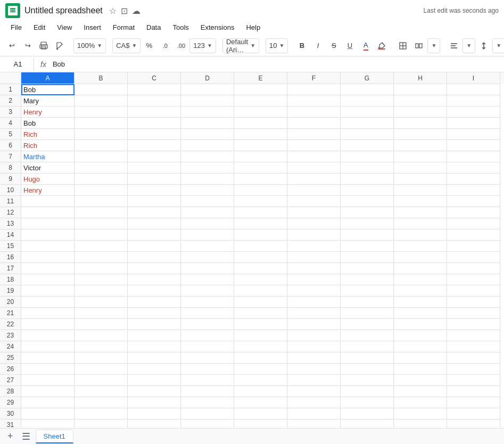  Describe the element at coordinates (11, 157) in the screenshot. I see `row-num-7: 7` at that location.